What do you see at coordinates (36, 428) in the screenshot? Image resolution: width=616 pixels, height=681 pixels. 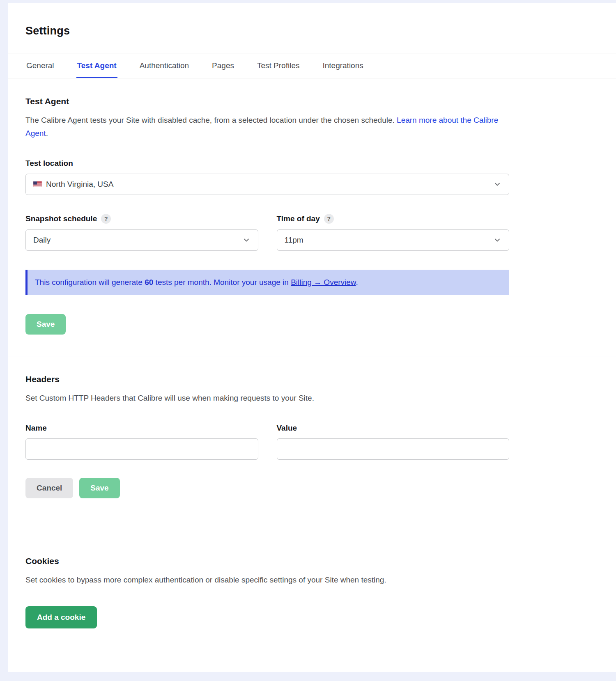 I see `header-name-label-text: Name` at bounding box center [36, 428].